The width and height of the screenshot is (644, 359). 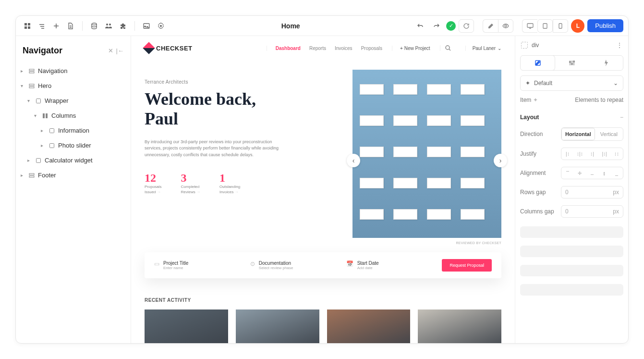 I want to click on nav-item-label: Columns, so click(x=63, y=115).